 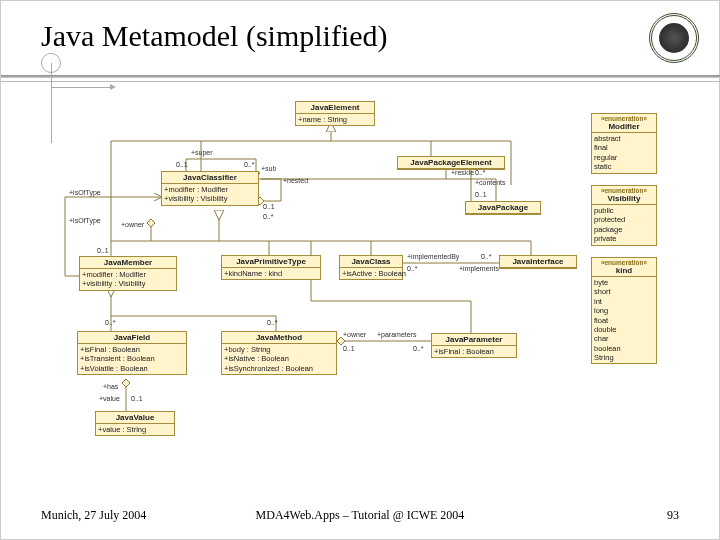 I want to click on class-JavaPrimitiveType: JavaPrimitiveType +kindName : kind, so click(x=271, y=268).